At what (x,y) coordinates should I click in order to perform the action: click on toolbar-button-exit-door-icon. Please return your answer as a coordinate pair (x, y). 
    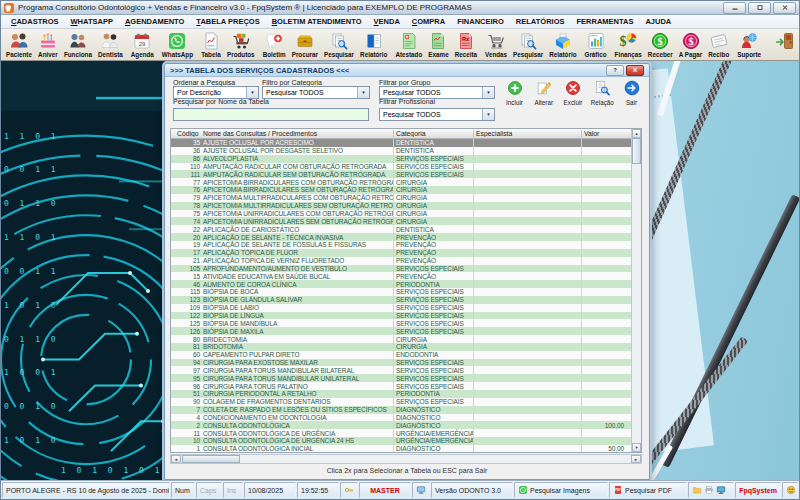
    Looking at the image, I should click on (785, 44).